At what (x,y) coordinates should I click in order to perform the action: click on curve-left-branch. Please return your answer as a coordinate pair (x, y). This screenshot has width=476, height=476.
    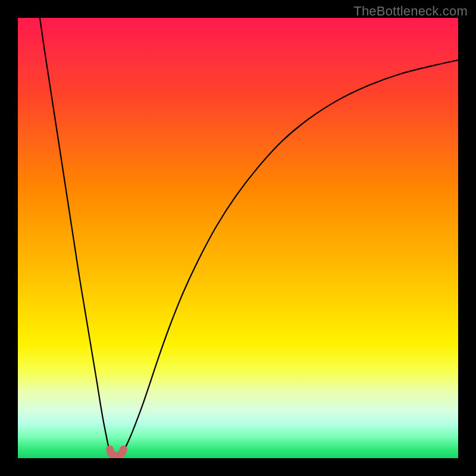
    Looking at the image, I should click on (76, 236).